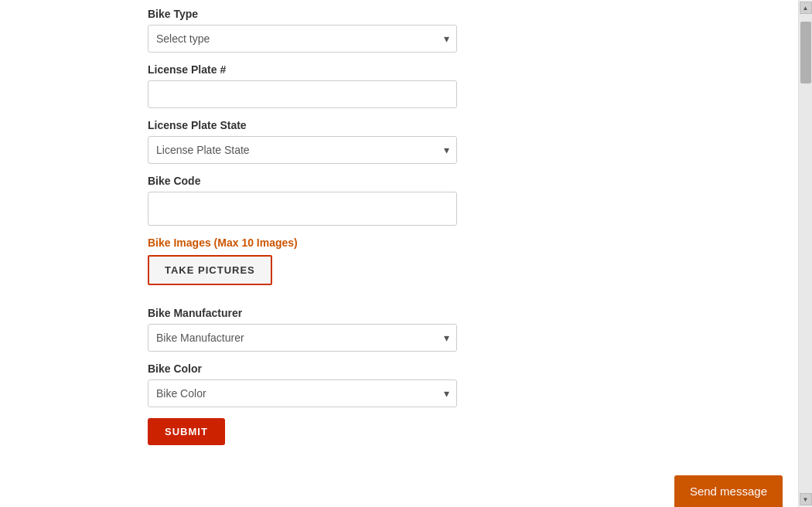 This screenshot has height=507, width=812. Describe the element at coordinates (302, 209) in the screenshot. I see `bike-code-input` at that location.